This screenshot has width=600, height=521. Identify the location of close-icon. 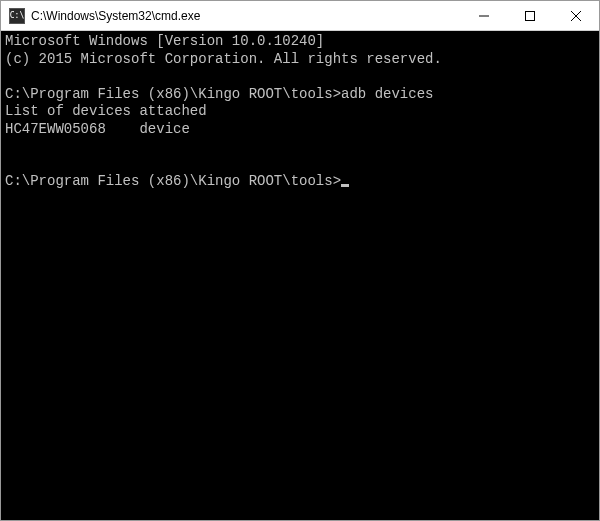
(576, 16).